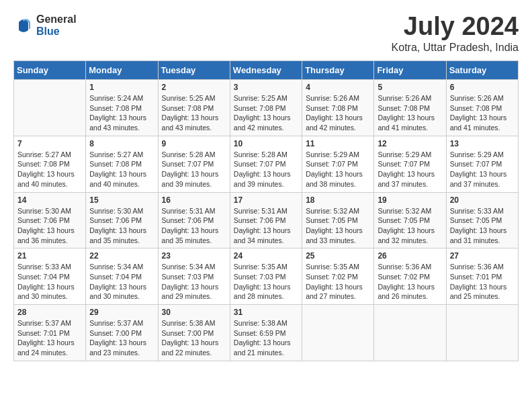 The width and height of the screenshot is (532, 411). I want to click on weekday-header-monday: Monday, so click(122, 71).